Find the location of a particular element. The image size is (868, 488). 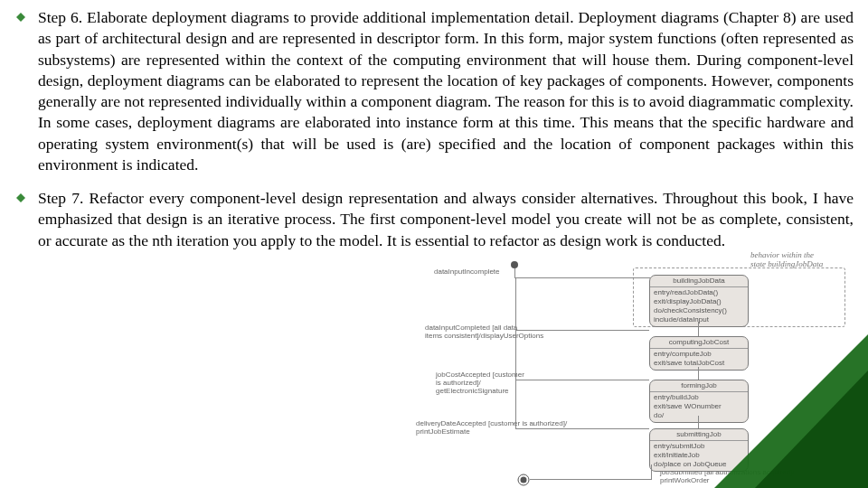

annotation-behavior: behavior within the state buildingJobDat… is located at coordinates (787, 260).